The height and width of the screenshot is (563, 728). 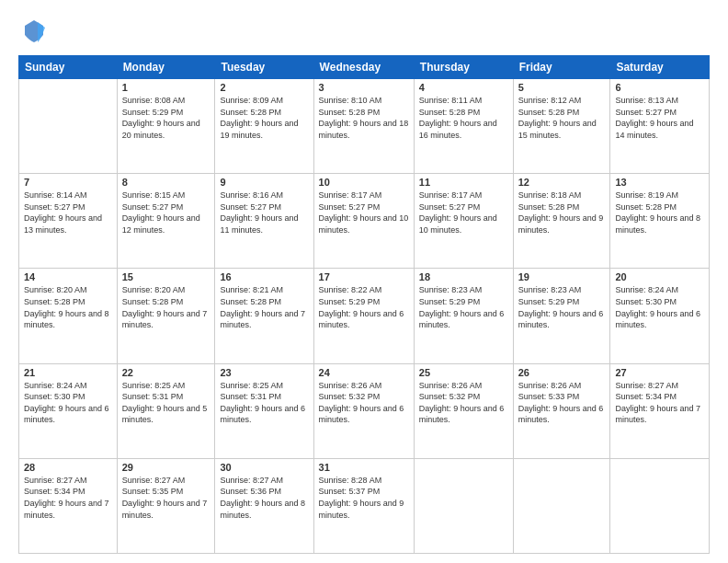 I want to click on sunrise: Sunrise: 8:15 AM, so click(x=154, y=195).